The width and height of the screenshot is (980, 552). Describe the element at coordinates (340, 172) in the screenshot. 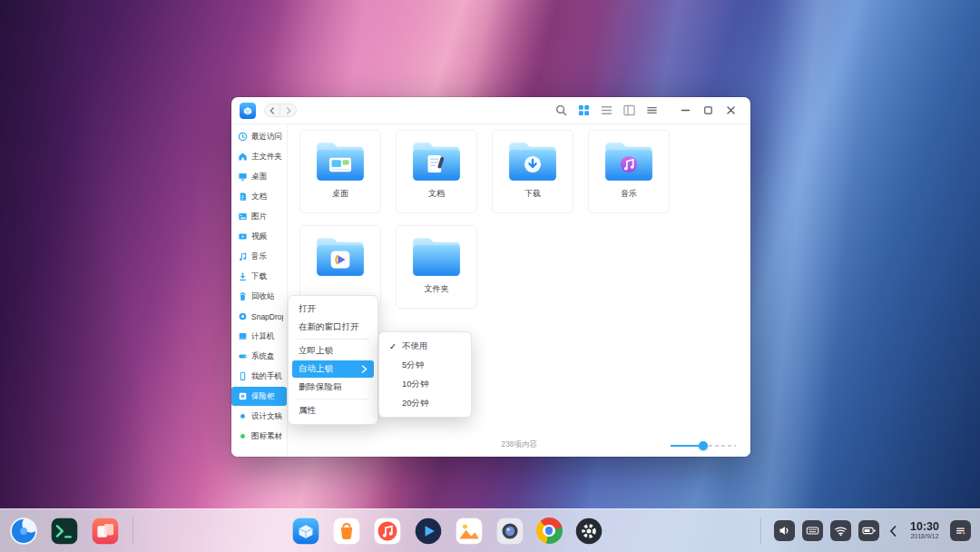

I see `folder-card-desktop: 桌面` at that location.